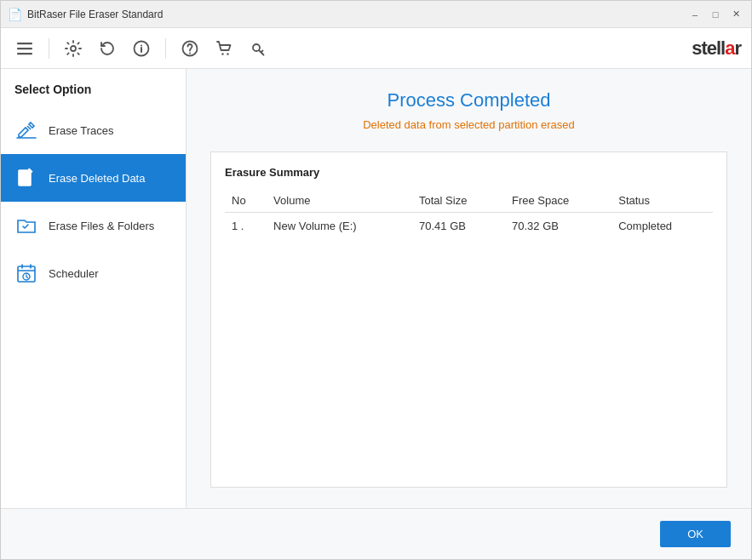 This screenshot has width=752, height=560. What do you see at coordinates (376, 14) in the screenshot?
I see `title-bar: 📄 BitRaser File Eraser Standard – □ ✕` at bounding box center [376, 14].